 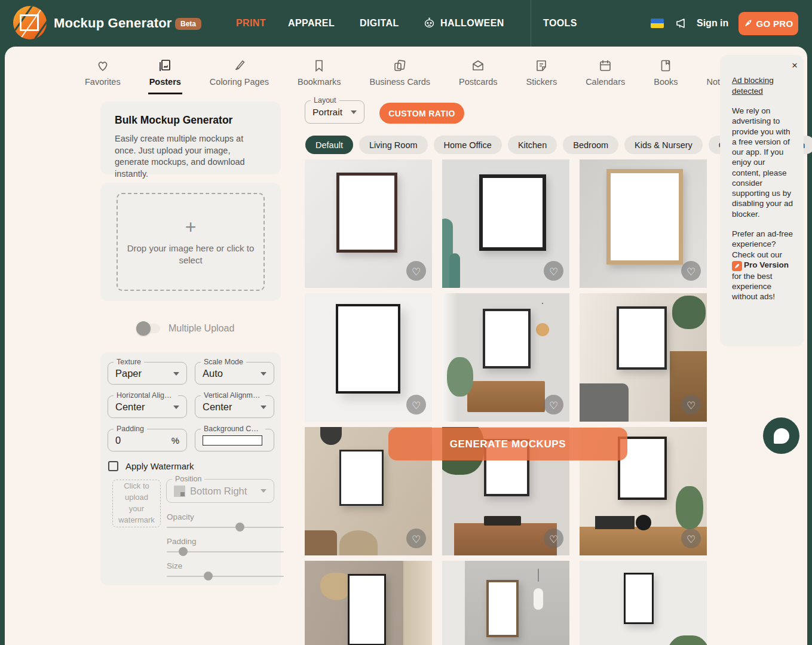 I want to click on flag-yellow-stripe, so click(x=657, y=26).